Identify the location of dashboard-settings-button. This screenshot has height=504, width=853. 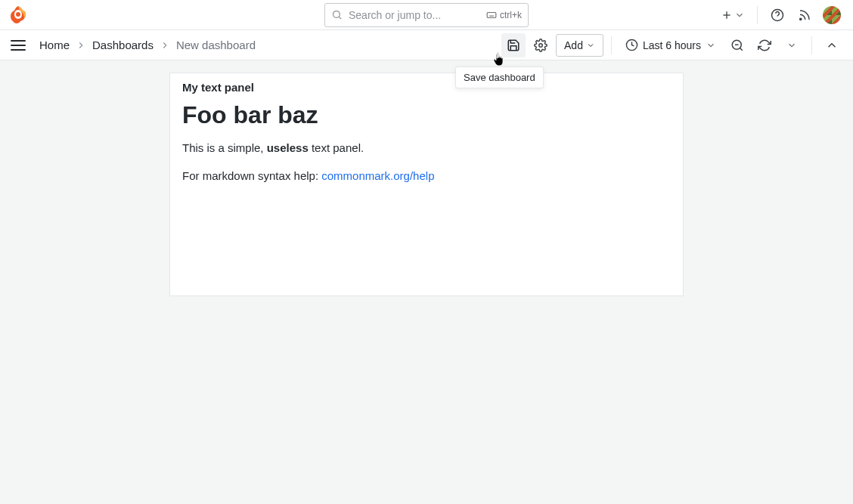
(541, 45).